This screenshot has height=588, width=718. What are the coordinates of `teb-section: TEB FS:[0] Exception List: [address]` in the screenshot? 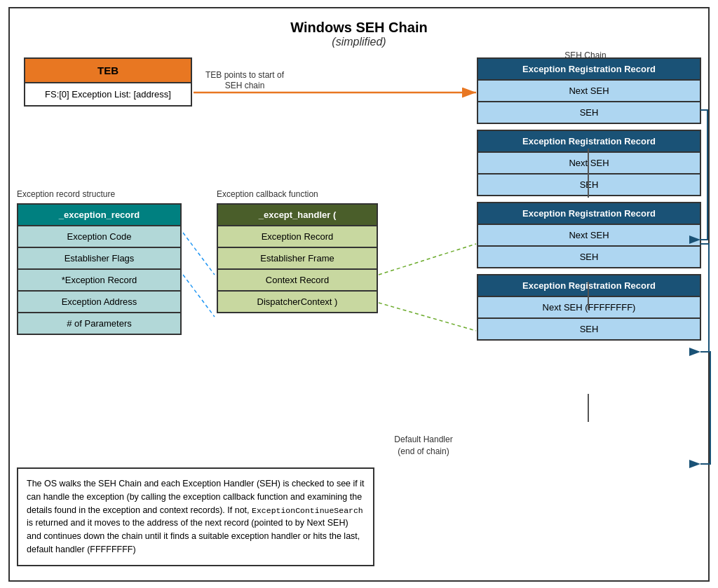 It's located at (108, 82).